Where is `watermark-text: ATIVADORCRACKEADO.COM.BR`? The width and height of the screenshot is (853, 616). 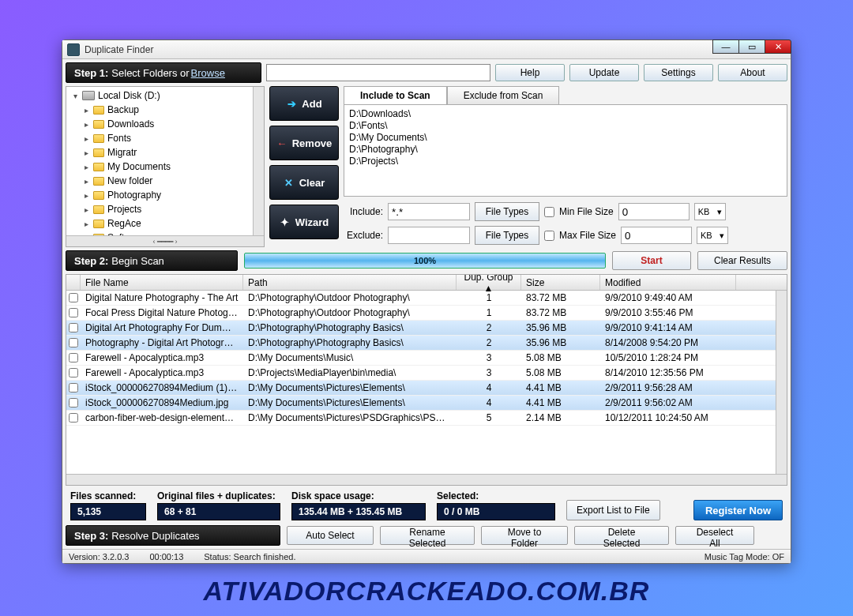
watermark-text: ATIVADORCRACKEADO.COM.BR is located at coordinates (426, 591).